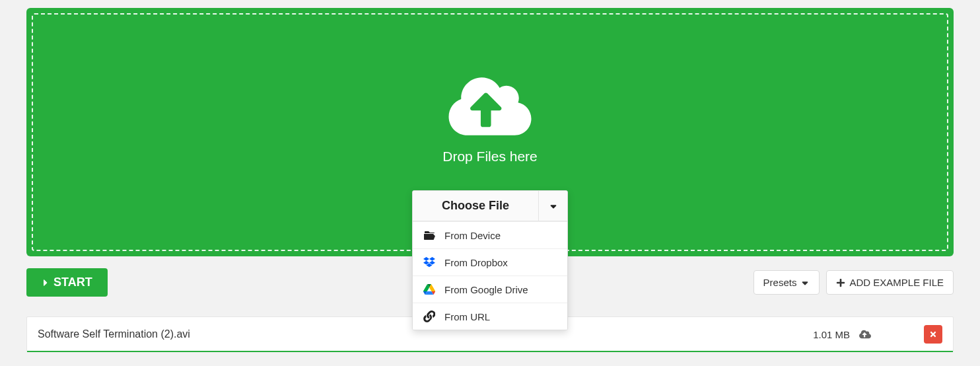  I want to click on choose-from-device: From Device, so click(490, 235).